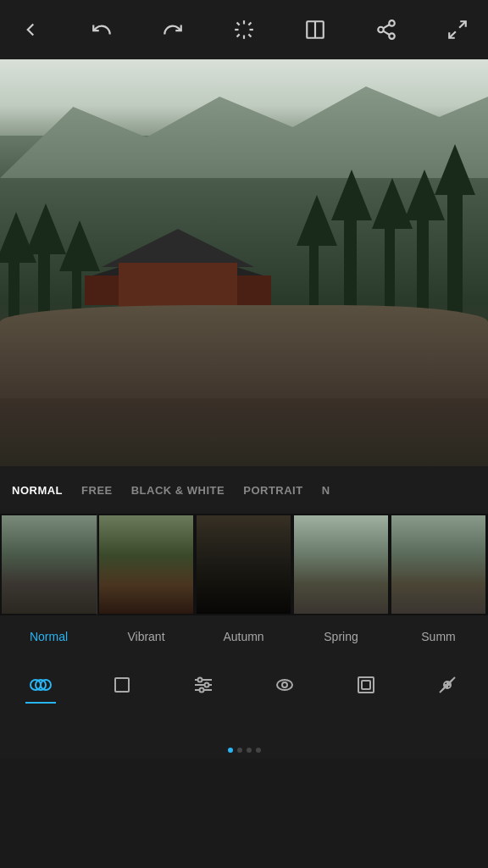 Image resolution: width=488 pixels, height=868 pixels. I want to click on heal-icon, so click(447, 685).